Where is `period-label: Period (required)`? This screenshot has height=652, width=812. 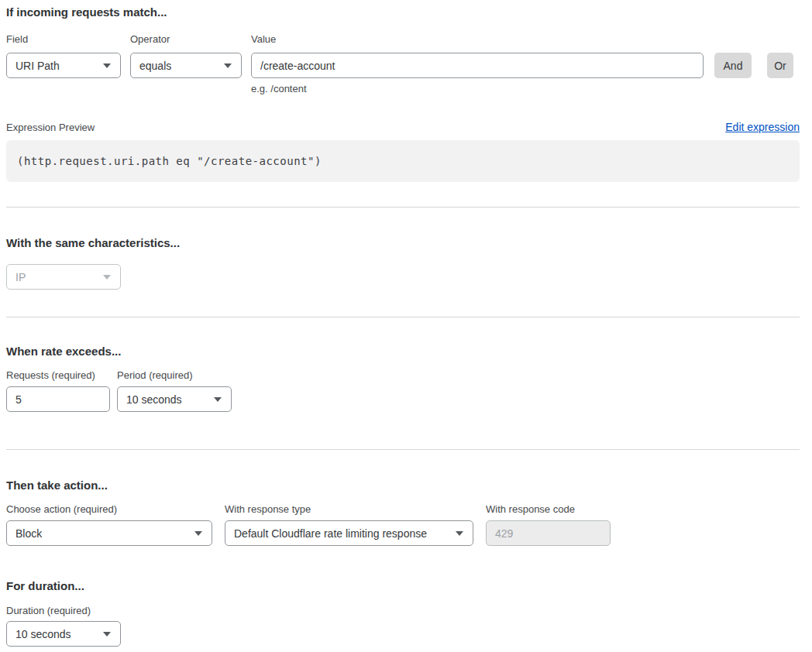
period-label: Period (required) is located at coordinates (155, 376).